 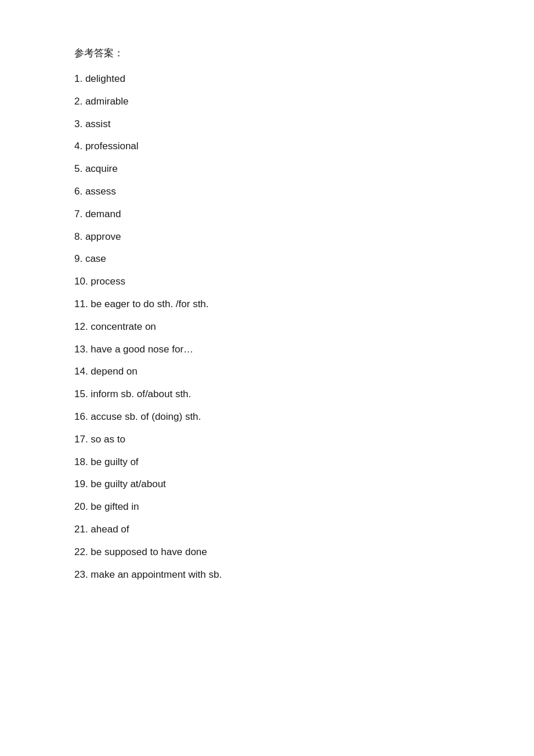 What do you see at coordinates (140, 552) in the screenshot?
I see `item-text: 22. be supposed to have done` at bounding box center [140, 552].